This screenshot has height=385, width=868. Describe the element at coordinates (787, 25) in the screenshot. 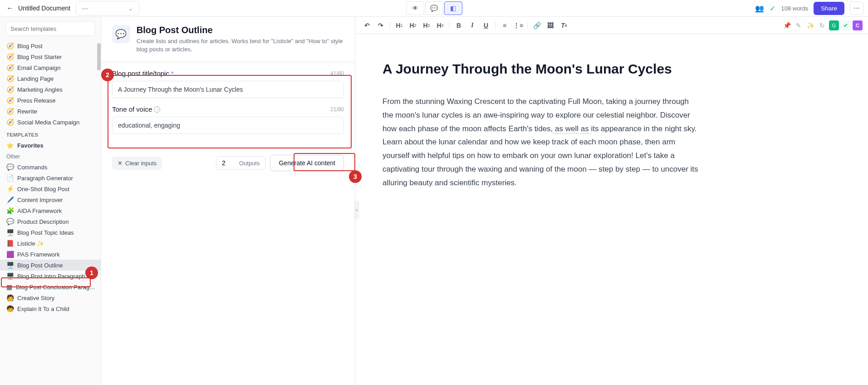

I see `pin-icon: 📌` at that location.